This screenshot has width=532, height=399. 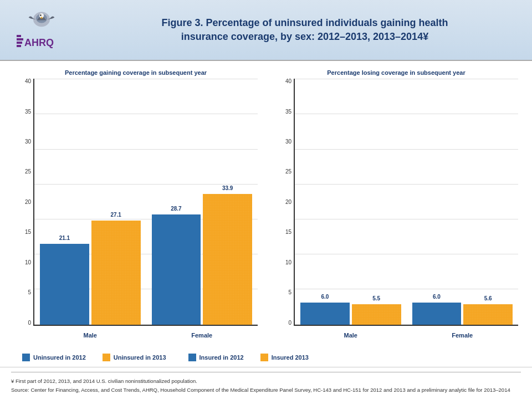 I want to click on left-male-bar-blue: 21.1, so click(x=64, y=284).